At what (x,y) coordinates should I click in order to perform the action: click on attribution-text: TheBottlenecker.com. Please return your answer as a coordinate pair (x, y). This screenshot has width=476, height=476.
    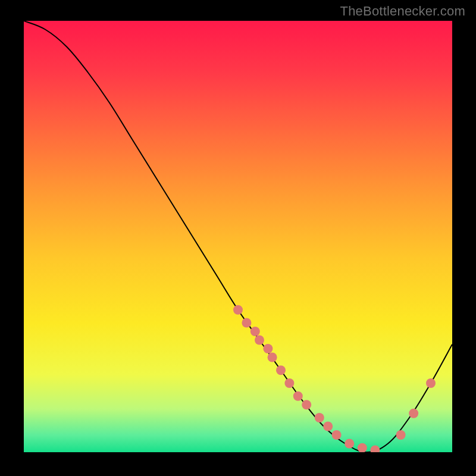
    Looking at the image, I should click on (403, 11).